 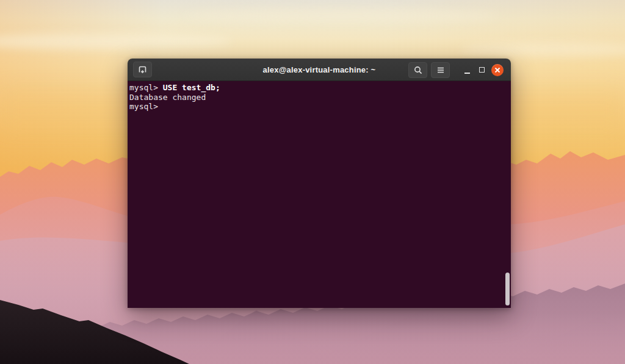 I want to click on tab-new-icon, so click(x=143, y=70).